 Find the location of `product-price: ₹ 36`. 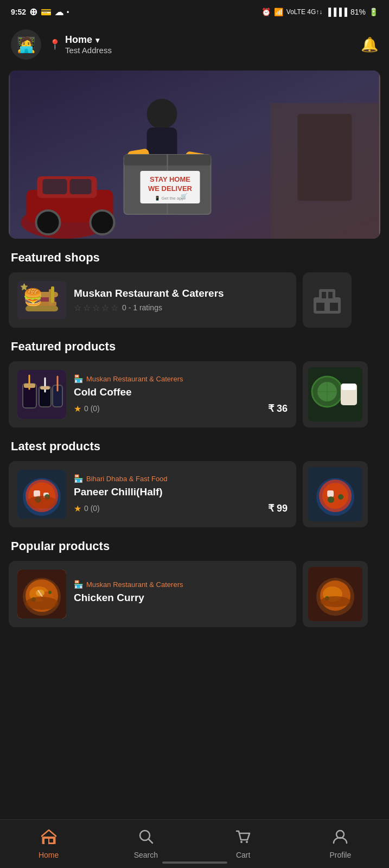

product-price: ₹ 36 is located at coordinates (278, 409).